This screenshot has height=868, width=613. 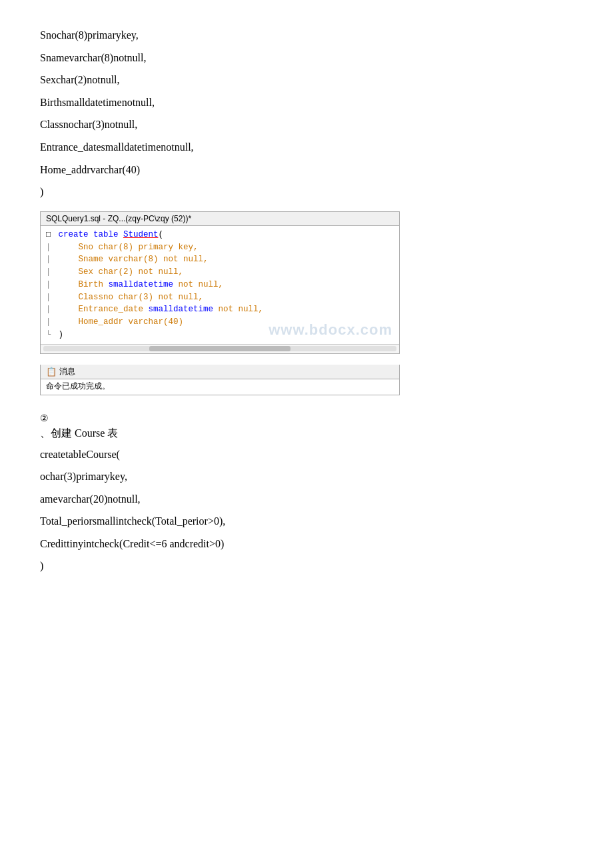 I want to click on sql-gutter-5: |, so click(x=52, y=285).